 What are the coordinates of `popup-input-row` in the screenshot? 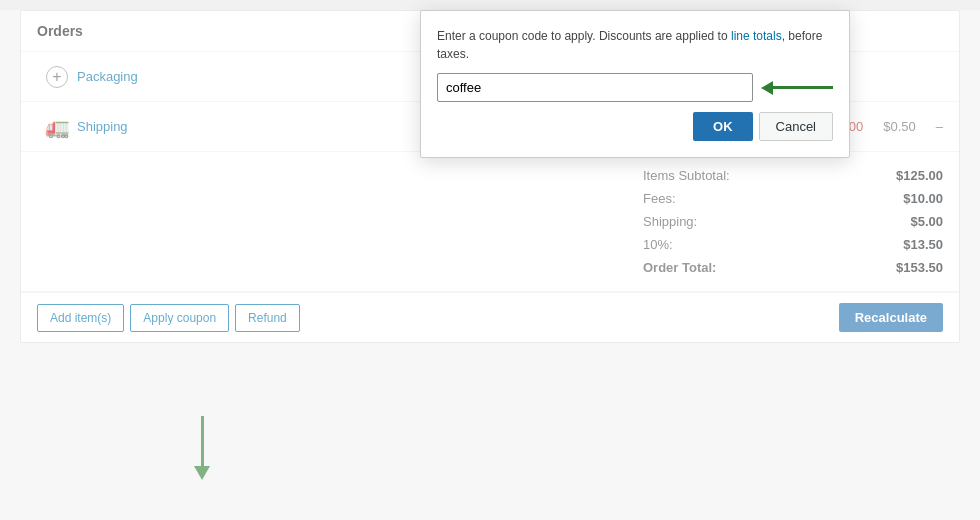 It's located at (635, 88).